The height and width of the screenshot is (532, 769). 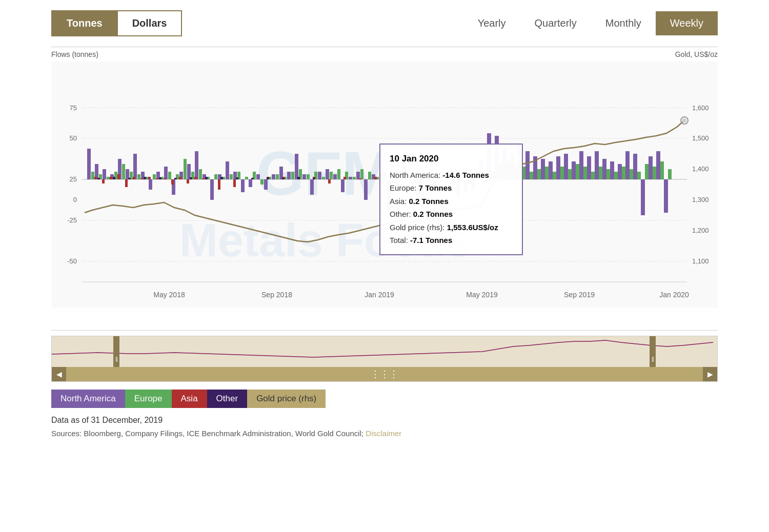 What do you see at coordinates (190, 399) in the screenshot?
I see `legend-as-label: Asia` at bounding box center [190, 399].